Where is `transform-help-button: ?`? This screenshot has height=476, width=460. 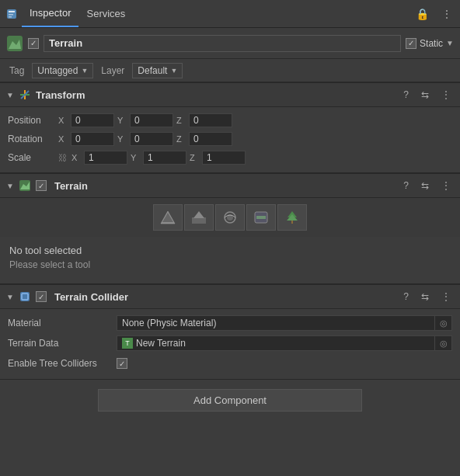 transform-help-button: ? is located at coordinates (406, 95).